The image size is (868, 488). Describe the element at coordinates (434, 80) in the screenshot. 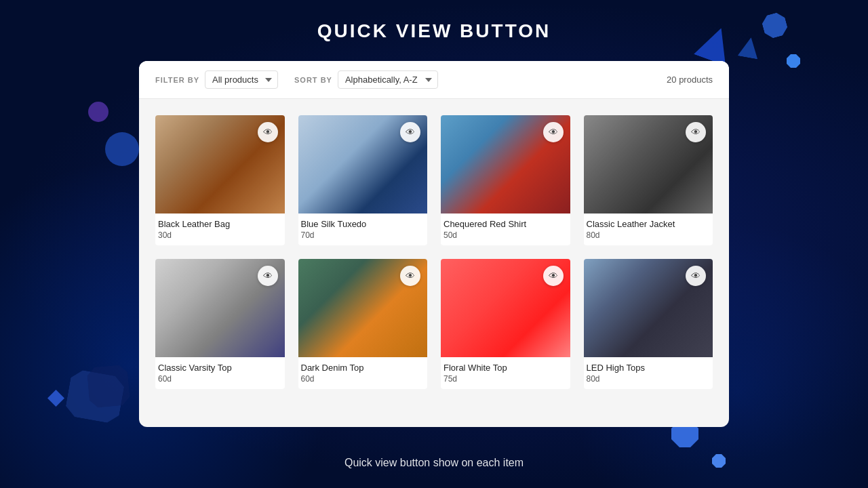

I see `toolbar: FILTER BY All products Bags Shirts Jacke…` at that location.